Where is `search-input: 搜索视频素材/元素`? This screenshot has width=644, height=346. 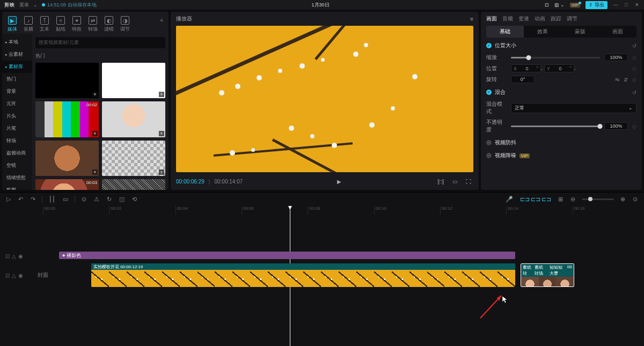 search-input: 搜索视频素材/元素 is located at coordinates (100, 43).